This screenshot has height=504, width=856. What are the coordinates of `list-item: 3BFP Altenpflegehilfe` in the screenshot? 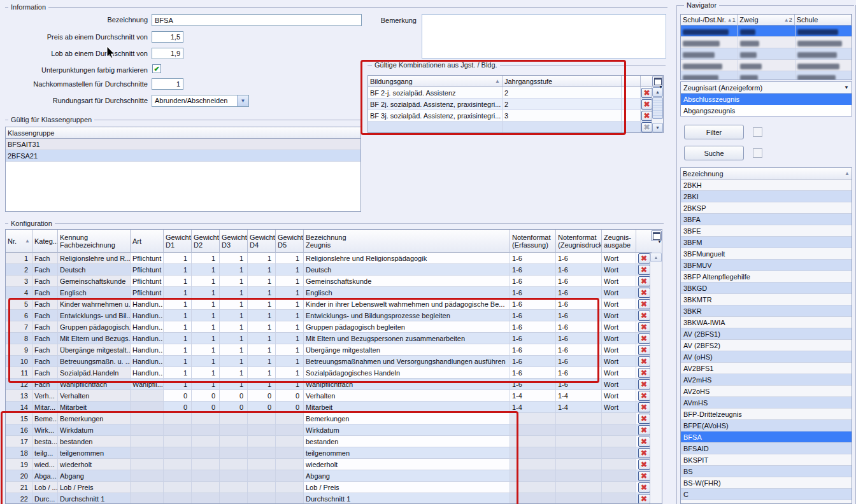 It's located at (766, 277).